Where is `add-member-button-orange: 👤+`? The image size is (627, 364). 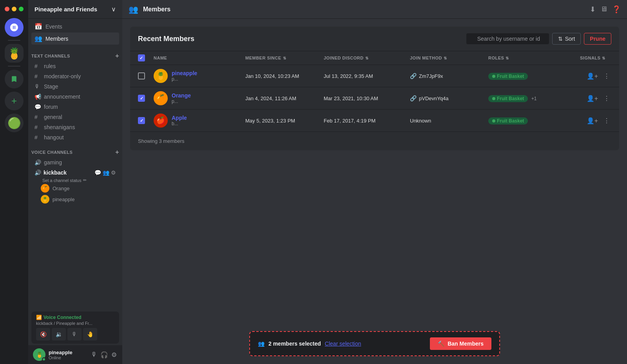 add-member-button-orange: 👤+ is located at coordinates (593, 99).